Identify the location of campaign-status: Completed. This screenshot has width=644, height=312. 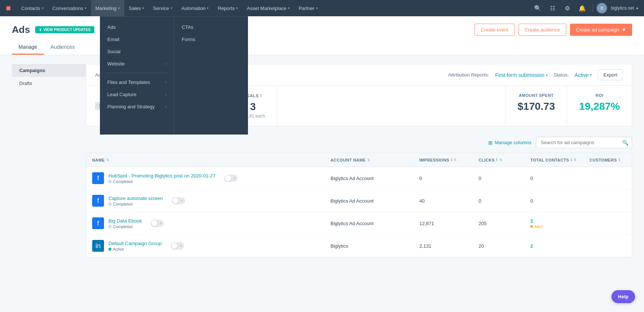
(135, 204).